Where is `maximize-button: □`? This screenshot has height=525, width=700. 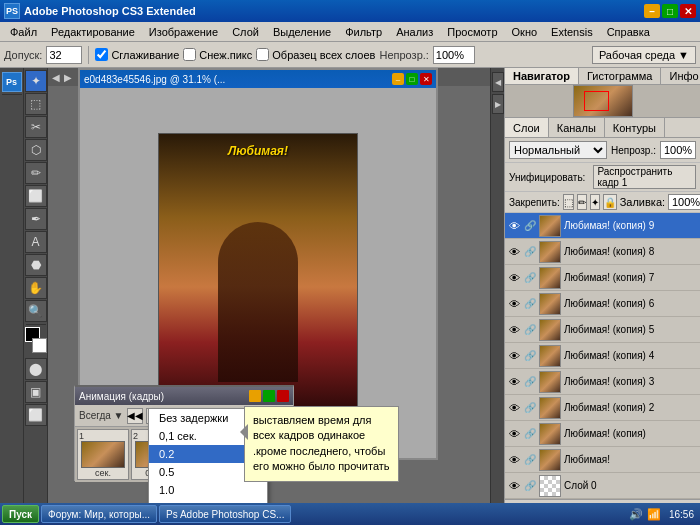 maximize-button: □ is located at coordinates (670, 11).